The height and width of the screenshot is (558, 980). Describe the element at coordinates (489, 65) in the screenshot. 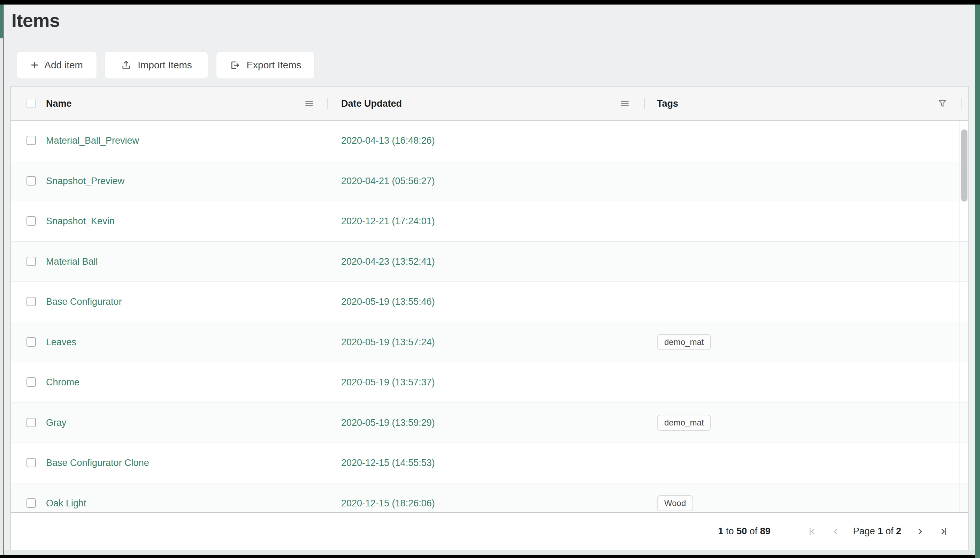

I see `toolbar: + Add item Import Items Export Items` at that location.